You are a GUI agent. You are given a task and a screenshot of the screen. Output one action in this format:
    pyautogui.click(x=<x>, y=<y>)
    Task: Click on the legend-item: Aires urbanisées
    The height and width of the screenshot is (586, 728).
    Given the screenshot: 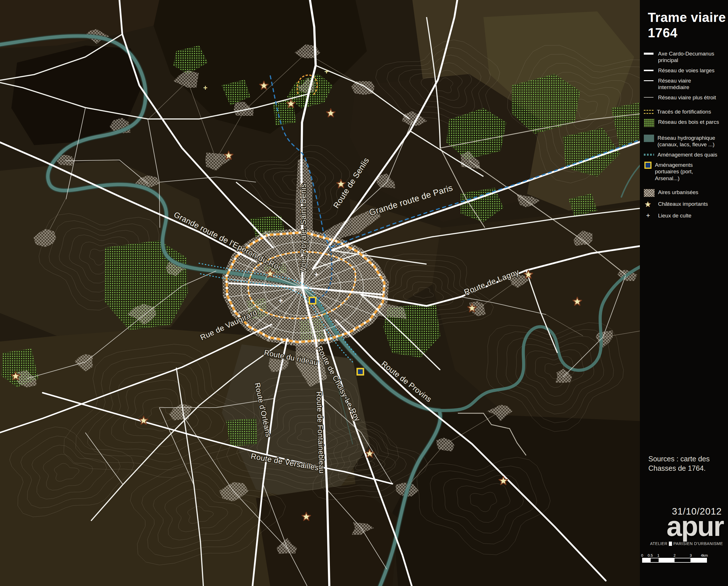 What is the action you would take?
    pyautogui.click(x=685, y=193)
    